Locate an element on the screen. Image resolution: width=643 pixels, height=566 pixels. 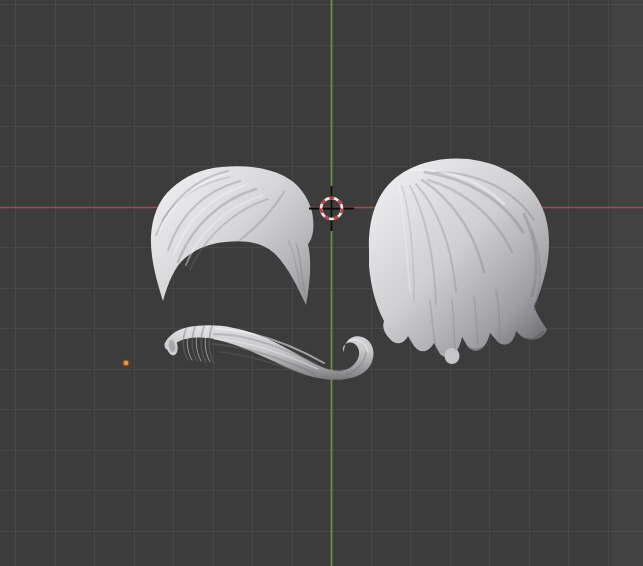
round-hair-knob-curl is located at coordinates (452, 356).